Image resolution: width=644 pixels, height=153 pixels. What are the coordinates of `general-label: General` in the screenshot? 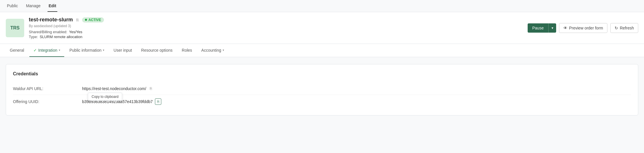 It's located at (17, 50).